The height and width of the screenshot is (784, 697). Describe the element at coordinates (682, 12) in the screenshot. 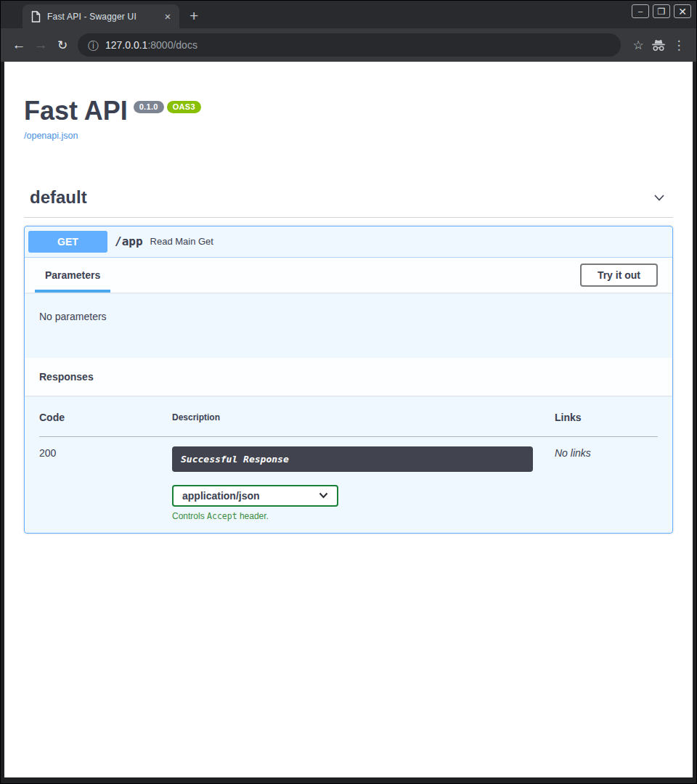

I see `close-button: ✕` at that location.